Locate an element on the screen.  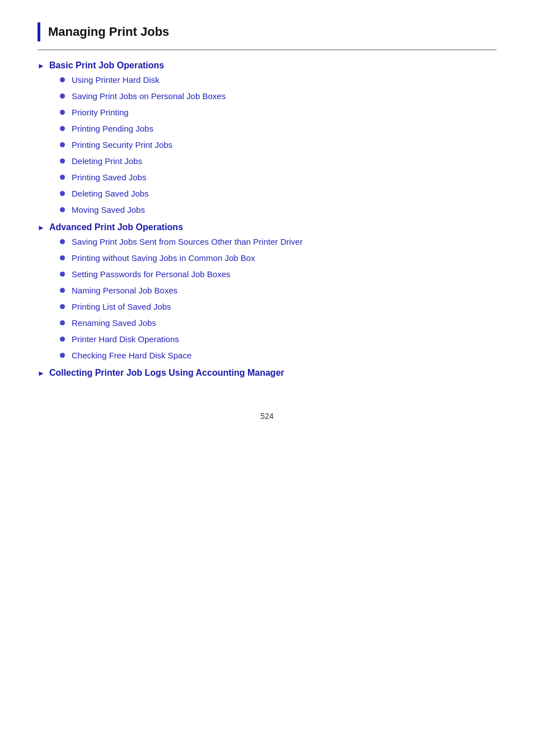
title-bar is located at coordinates (39, 32).